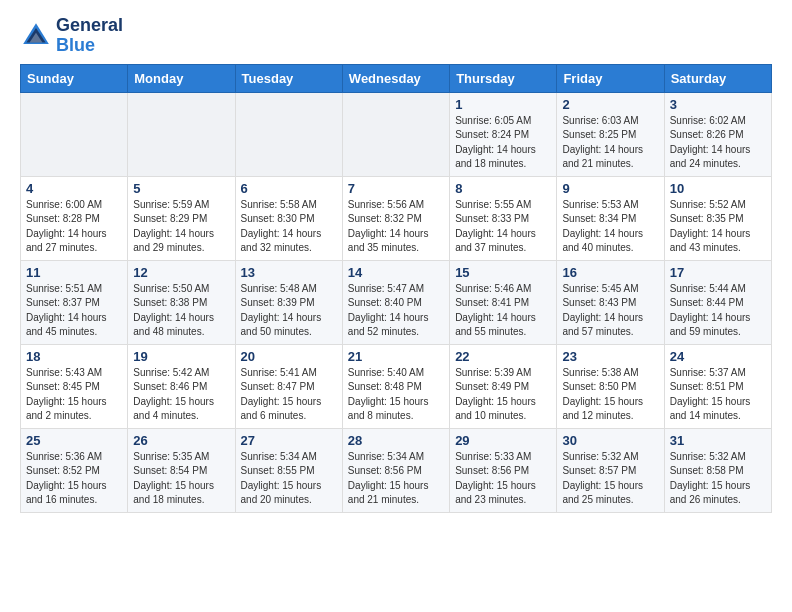  I want to click on day-number: 4, so click(74, 188).